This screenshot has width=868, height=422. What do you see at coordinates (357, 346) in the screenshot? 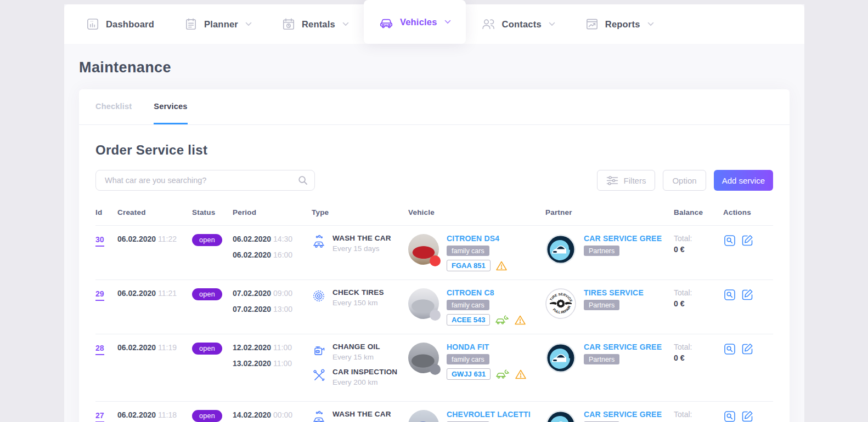
I see `service-type-name: CHANGE OIL` at bounding box center [357, 346].